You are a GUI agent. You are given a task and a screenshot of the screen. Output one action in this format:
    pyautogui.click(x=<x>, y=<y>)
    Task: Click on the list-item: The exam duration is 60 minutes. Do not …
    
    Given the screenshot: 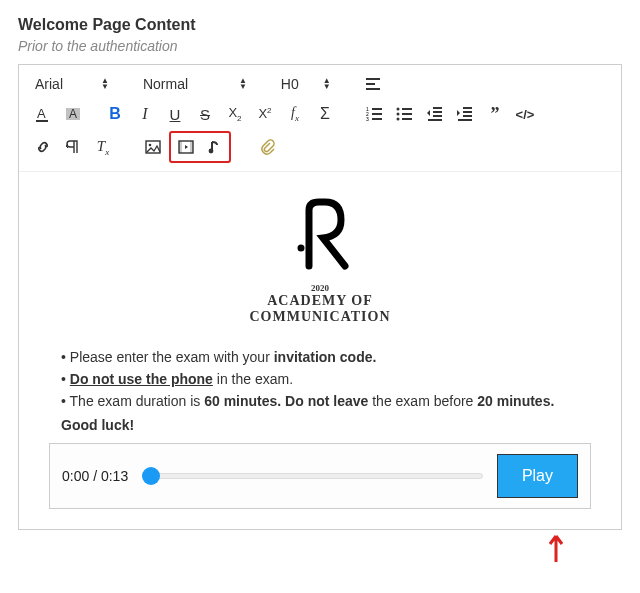 What is the action you would take?
    pyautogui.click(x=326, y=401)
    